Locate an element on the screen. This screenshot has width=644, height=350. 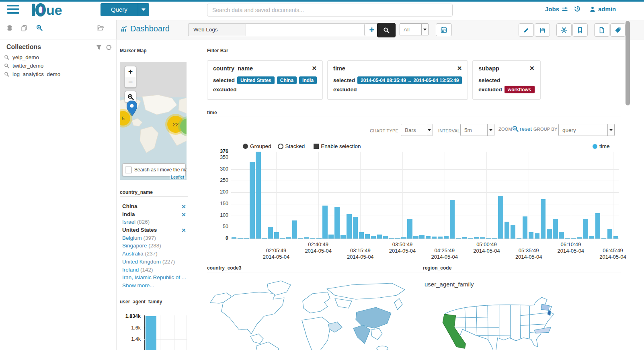
world-map-widget is located at coordinates (309, 314).